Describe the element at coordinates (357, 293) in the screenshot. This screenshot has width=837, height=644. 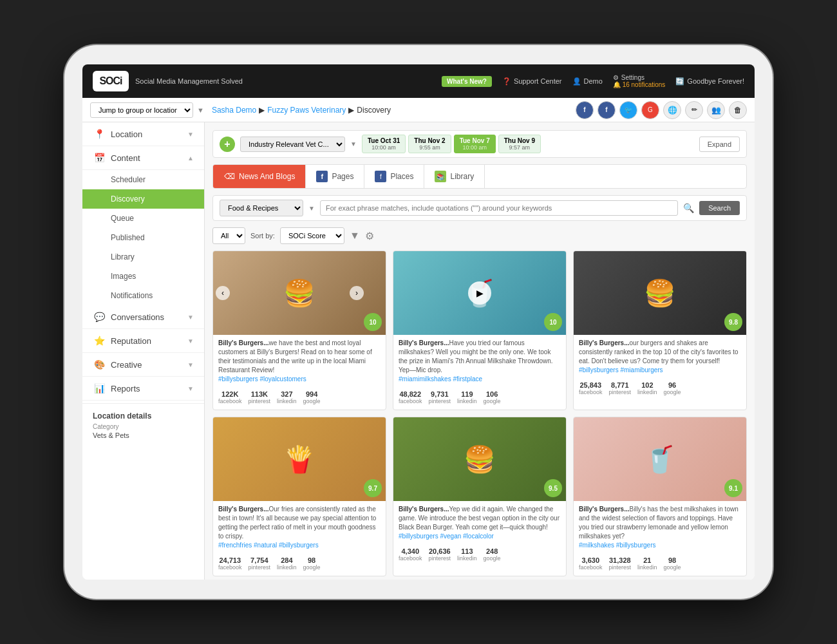
I see `card-1-next-button: ›` at that location.